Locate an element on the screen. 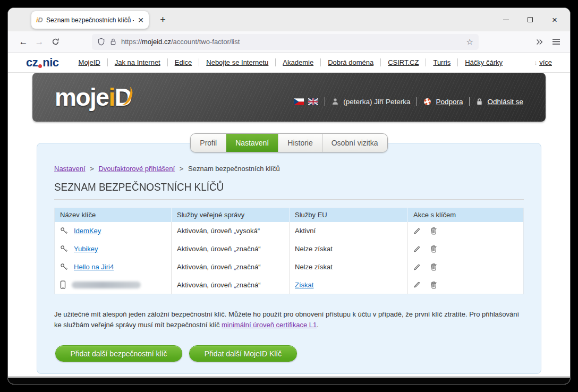  cznic-logo-dot is located at coordinates (40, 66).